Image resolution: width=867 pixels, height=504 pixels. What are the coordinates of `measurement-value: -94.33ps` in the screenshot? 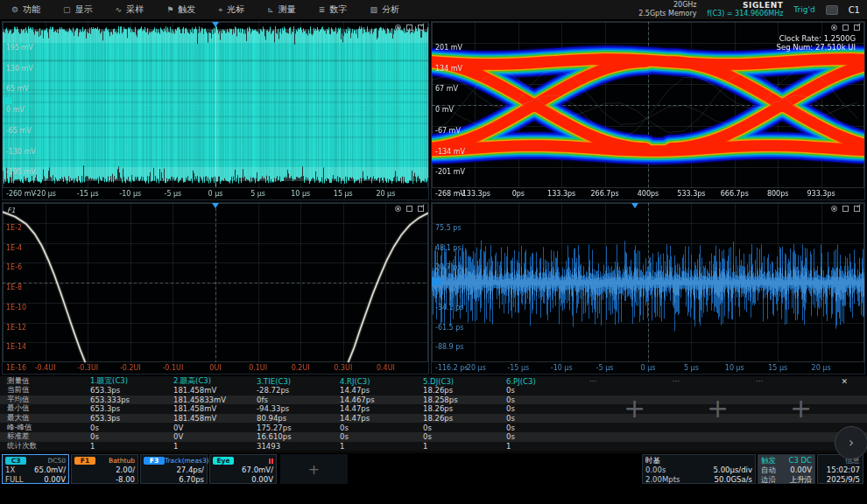 It's located at (291, 409).